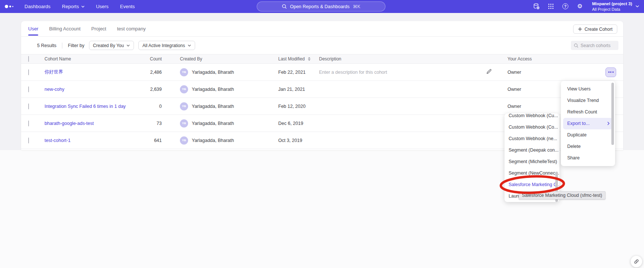 The height and width of the screenshot is (268, 644). I want to click on row-actions-menu: View Users Visualize Trend Refresh Count…, so click(588, 123).